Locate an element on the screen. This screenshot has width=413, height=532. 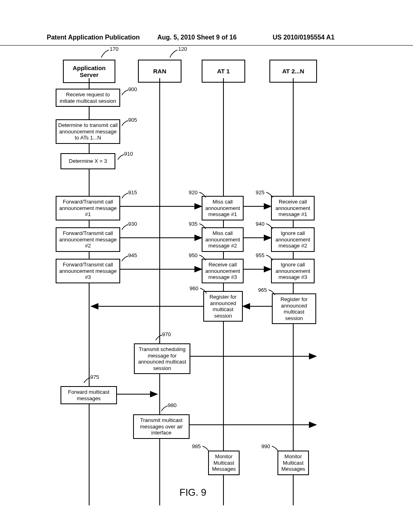
ref-970: 970 is located at coordinates (161, 339).